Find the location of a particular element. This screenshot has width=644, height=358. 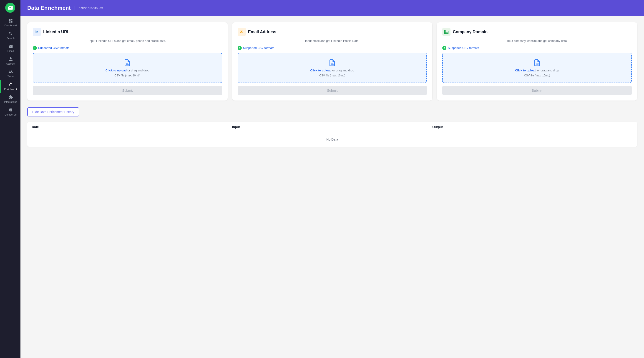

credits-text: 1922 credits left is located at coordinates (91, 8).